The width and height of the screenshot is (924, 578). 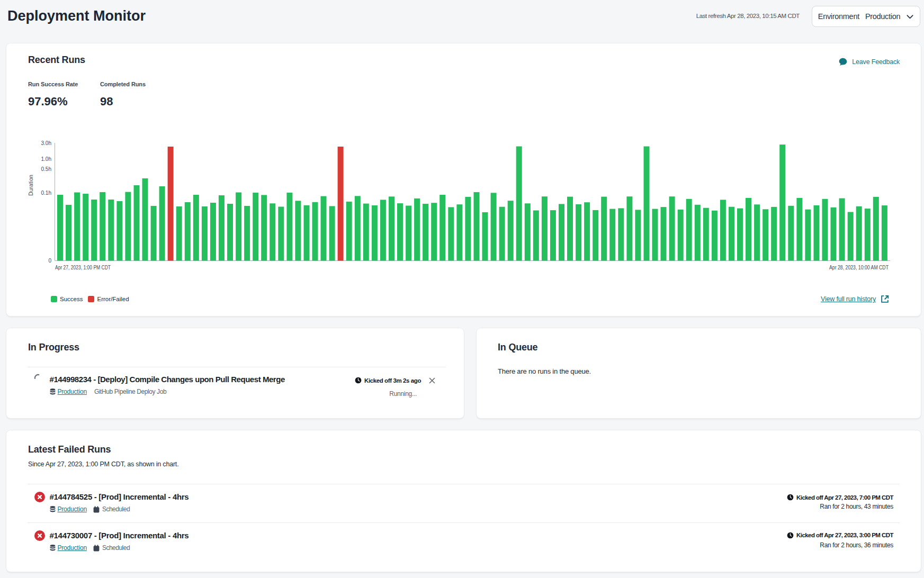 I want to click on svg-text: Duration, so click(x=31, y=185).